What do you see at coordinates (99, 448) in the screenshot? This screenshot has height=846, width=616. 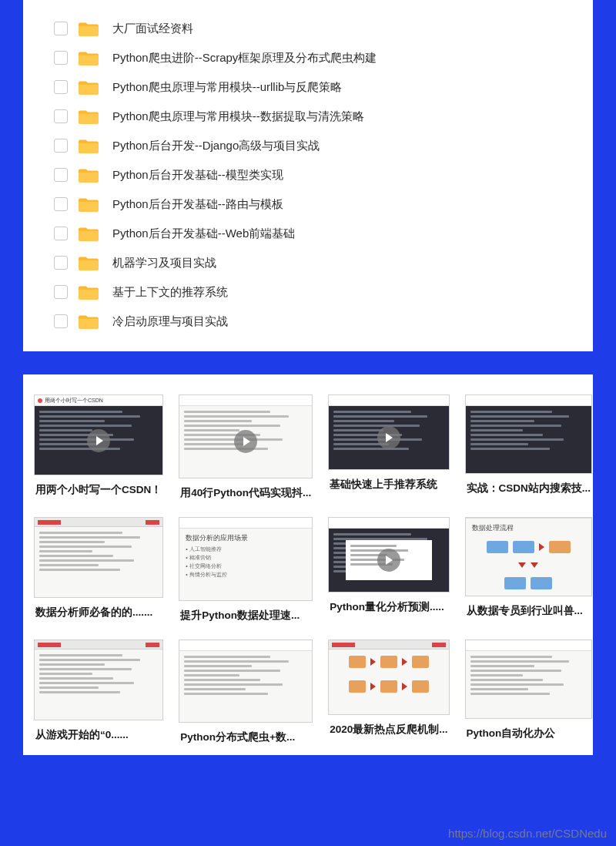 I see `video-card: 用两个小时写一个CSDN用两个小时写一个CSDN！` at bounding box center [99, 448].